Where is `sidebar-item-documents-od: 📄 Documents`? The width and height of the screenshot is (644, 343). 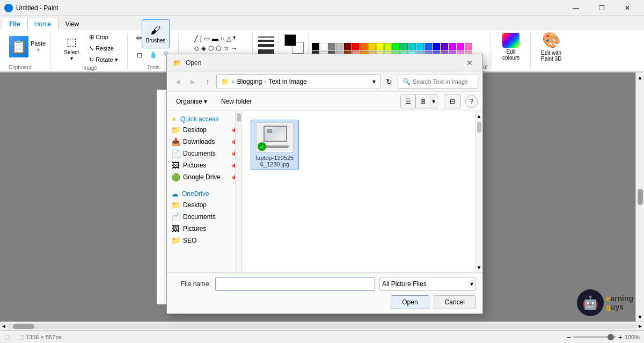 sidebar-item-documents-od: 📄 Documents is located at coordinates (204, 217).